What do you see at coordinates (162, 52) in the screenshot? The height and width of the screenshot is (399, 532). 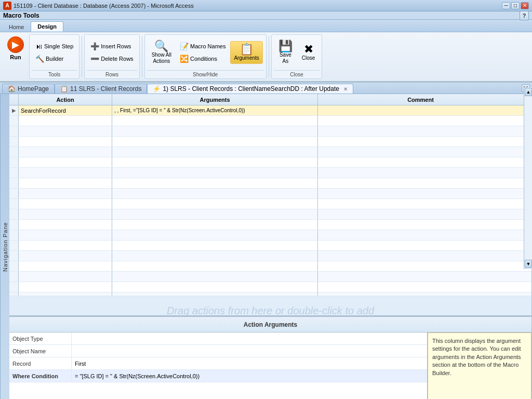 I see `show-all-actions-button: 🔍 Show AllActions` at bounding box center [162, 52].